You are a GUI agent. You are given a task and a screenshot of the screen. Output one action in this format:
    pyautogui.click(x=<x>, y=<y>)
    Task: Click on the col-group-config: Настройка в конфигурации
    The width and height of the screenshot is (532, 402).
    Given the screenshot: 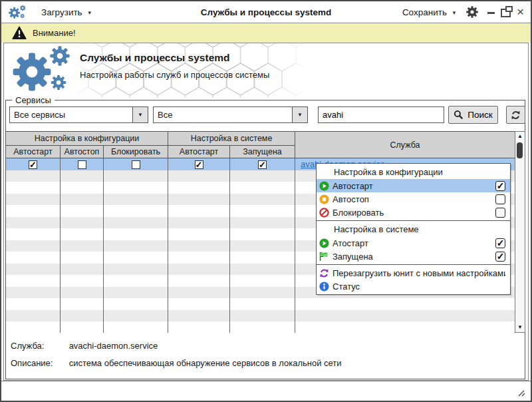 What is the action you would take?
    pyautogui.click(x=87, y=138)
    